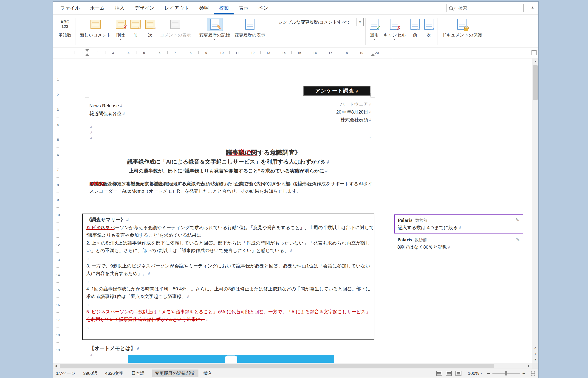 This screenshot has width=588, height=378. What do you see at coordinates (535, 211) in the screenshot?
I see `vertical-scrollbar: ▲ ∧ ∨ ▼` at bounding box center [535, 211].